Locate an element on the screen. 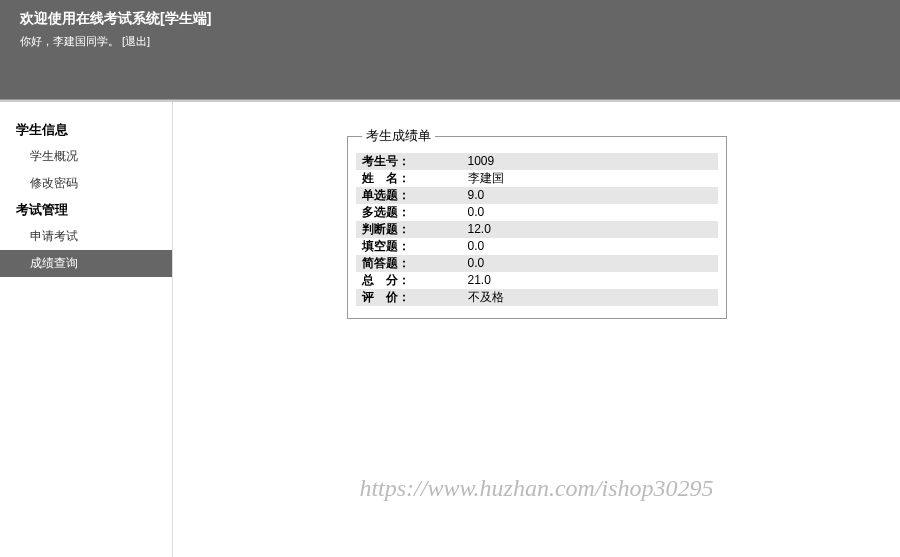  sidebar-item-score-query: 成绩查询 is located at coordinates (86, 264).